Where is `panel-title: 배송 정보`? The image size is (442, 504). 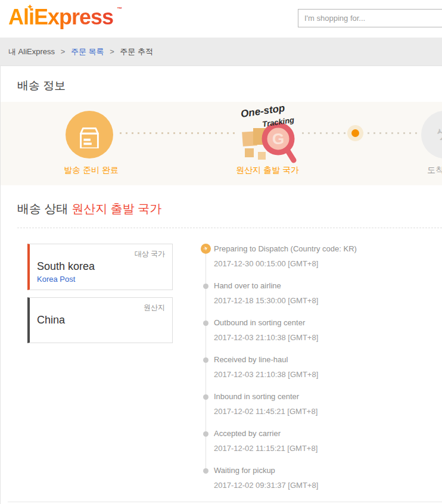 panel-title: 배송 정보 is located at coordinates (222, 84).